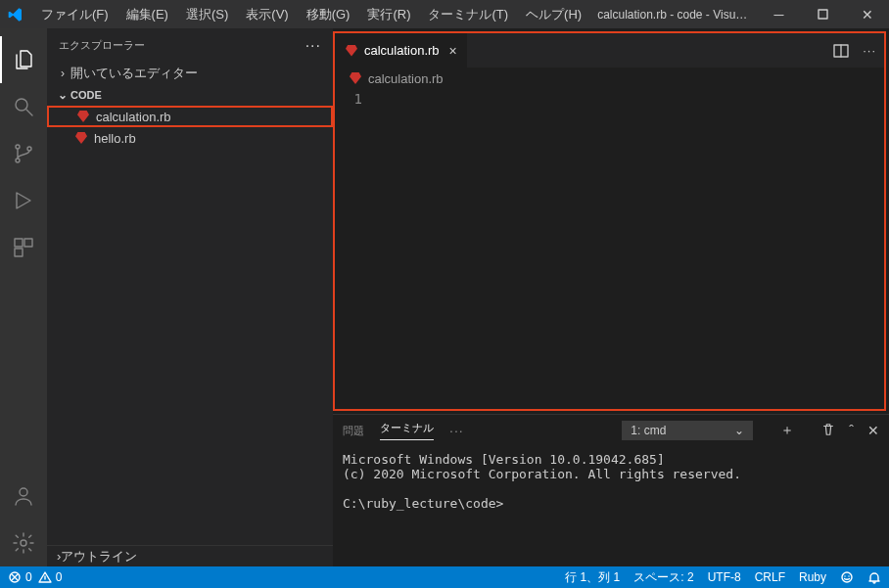  Describe the element at coordinates (542, 474) in the screenshot. I see `terminal-line: (c) 2020 Microsoft Corporation. All righ…` at that location.